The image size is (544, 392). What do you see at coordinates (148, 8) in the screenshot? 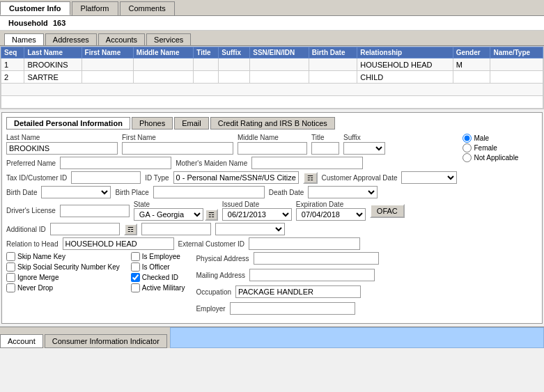
I see `tab-comments: Comments` at bounding box center [148, 8].